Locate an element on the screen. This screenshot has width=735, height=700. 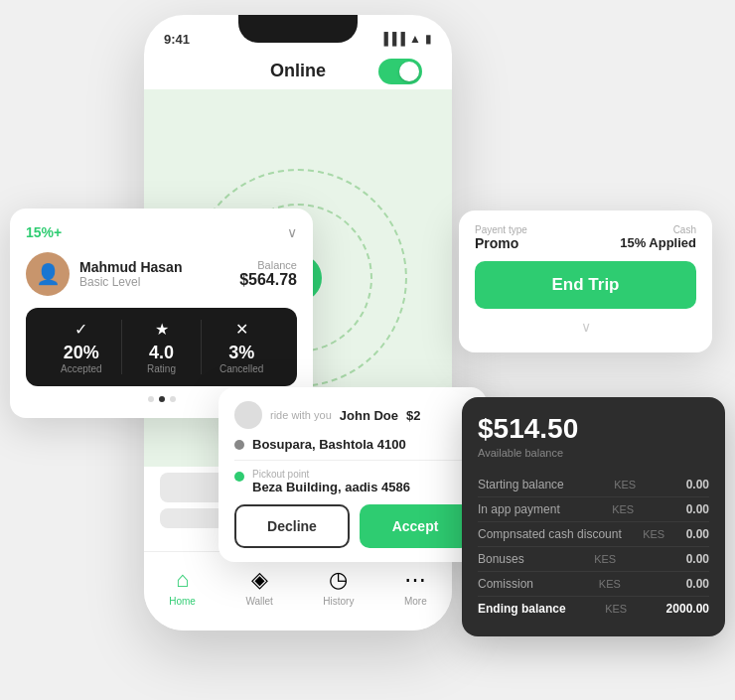
end-trip-chevron-icon: ∨ is located at coordinates (586, 327).